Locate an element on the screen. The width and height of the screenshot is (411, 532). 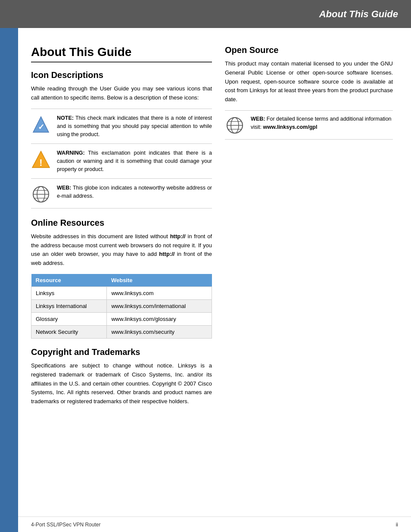
open-source-web-note-text: WEB: For detailed license terms and addi… is located at coordinates (322, 123).